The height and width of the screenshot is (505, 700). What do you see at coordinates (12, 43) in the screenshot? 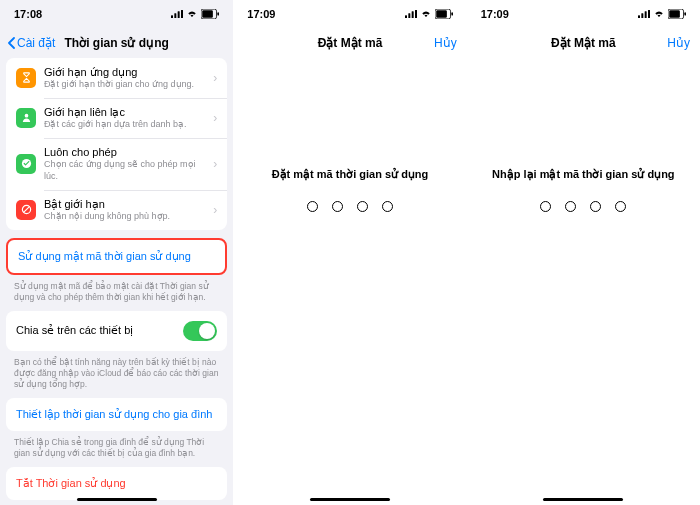
I see `chevron-left-icon` at bounding box center [12, 43].